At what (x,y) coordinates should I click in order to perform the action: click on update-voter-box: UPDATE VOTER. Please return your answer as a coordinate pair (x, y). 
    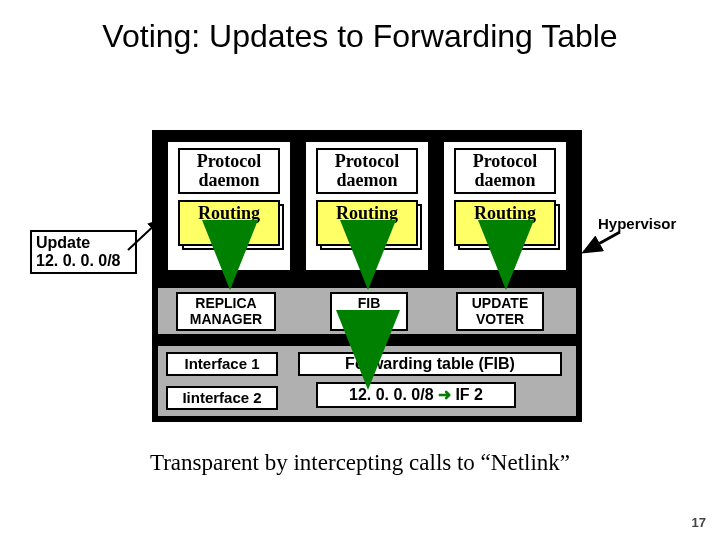
    Looking at the image, I should click on (500, 312).